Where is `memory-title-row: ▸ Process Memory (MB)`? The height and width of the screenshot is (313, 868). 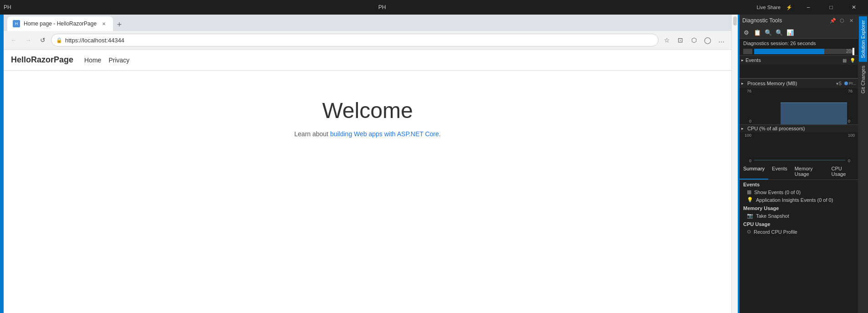
memory-title-row: ▸ Process Memory (MB) is located at coordinates (769, 83).